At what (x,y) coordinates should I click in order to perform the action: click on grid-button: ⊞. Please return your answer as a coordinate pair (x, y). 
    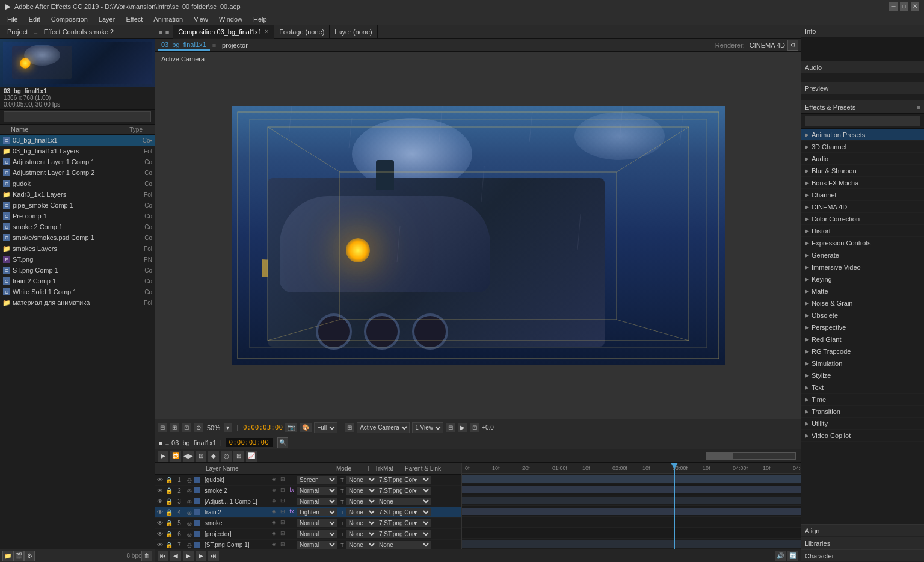
    Looking at the image, I should click on (174, 427).